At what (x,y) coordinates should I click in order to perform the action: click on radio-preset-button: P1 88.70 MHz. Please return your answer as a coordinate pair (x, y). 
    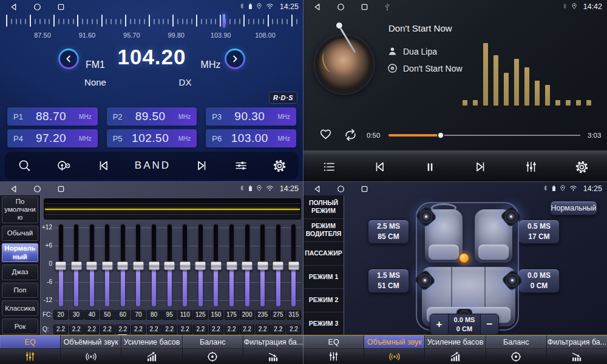
    Looking at the image, I should click on (52, 116).